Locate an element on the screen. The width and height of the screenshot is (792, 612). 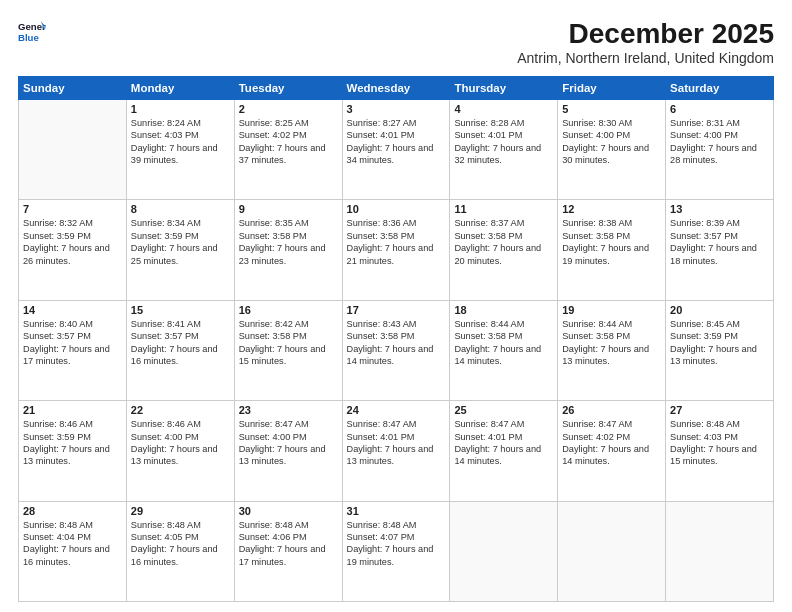
day-number: 26 is located at coordinates (612, 410).